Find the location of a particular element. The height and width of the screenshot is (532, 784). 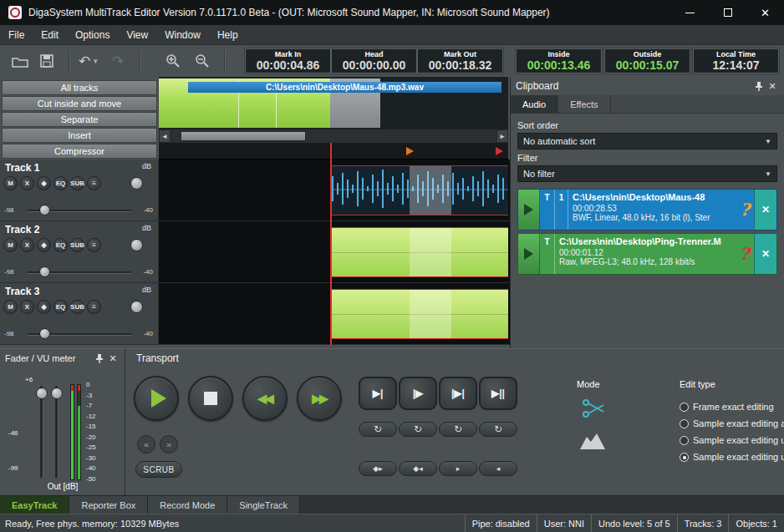

separate-button: Separate is located at coordinates (79, 119).